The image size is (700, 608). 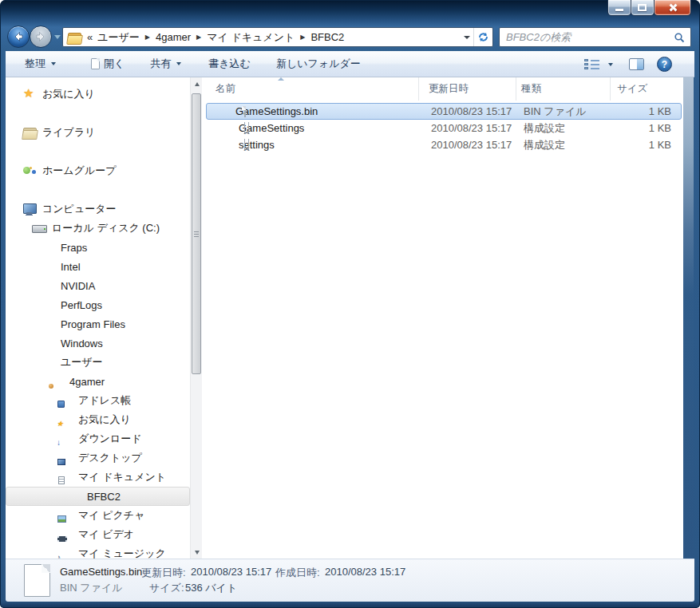 What do you see at coordinates (483, 37) in the screenshot?
I see `refresh-button` at bounding box center [483, 37].